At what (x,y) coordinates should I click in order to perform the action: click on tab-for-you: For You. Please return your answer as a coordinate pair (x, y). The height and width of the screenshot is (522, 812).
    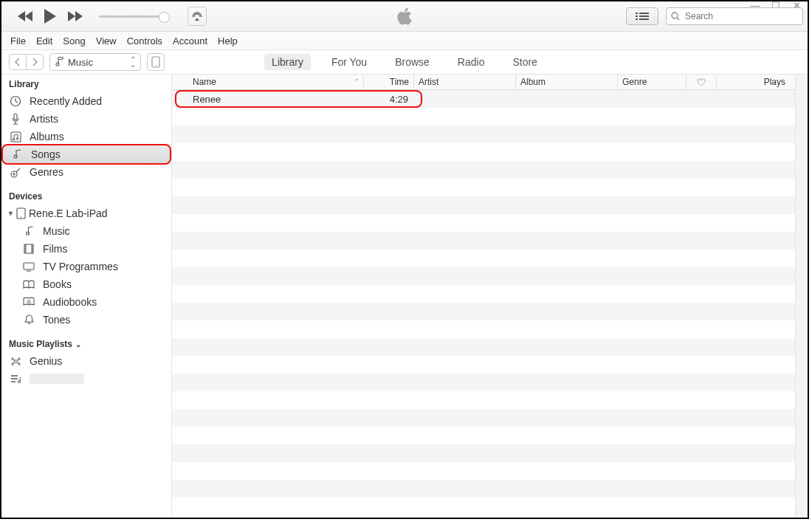
    Looking at the image, I should click on (349, 62).